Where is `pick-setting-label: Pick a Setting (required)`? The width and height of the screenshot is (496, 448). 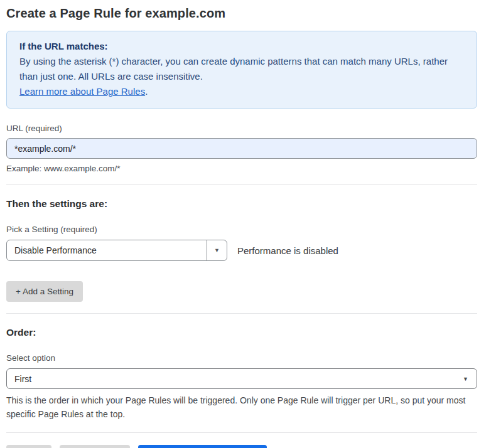 pick-setting-label: Pick a Setting (required) is located at coordinates (242, 230).